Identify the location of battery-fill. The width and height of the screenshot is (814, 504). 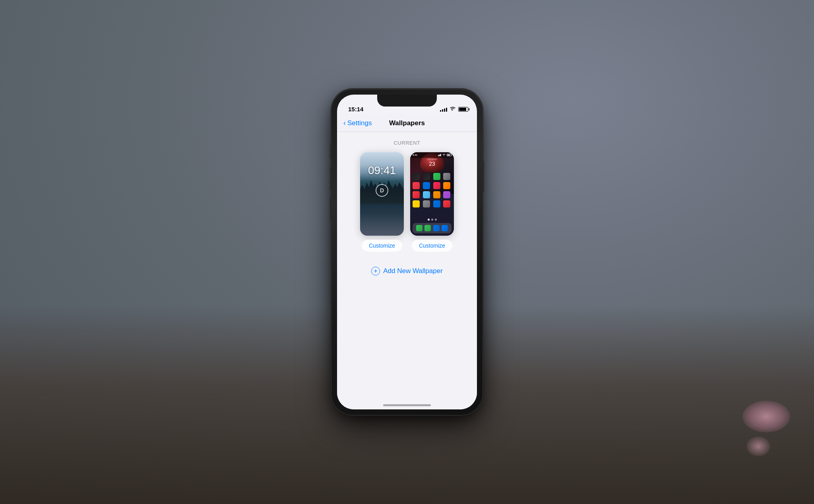
(463, 109).